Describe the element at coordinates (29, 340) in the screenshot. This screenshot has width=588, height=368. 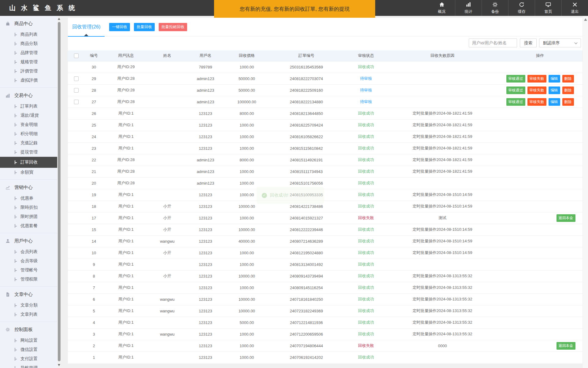
I see `sidebar-item-网站設置: 网站設置` at that location.